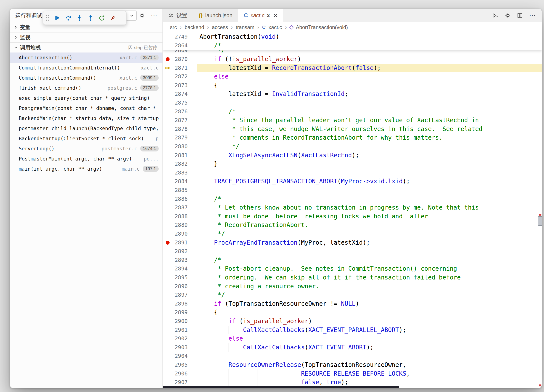 The width and height of the screenshot is (544, 392). I want to click on step-into-button, so click(80, 18).